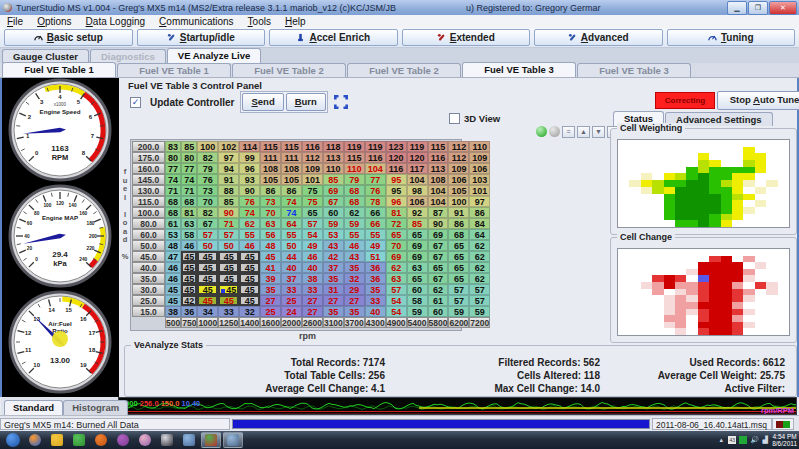  Describe the element at coordinates (292, 246) in the screenshot. I see `ve-cell: 50` at that location.